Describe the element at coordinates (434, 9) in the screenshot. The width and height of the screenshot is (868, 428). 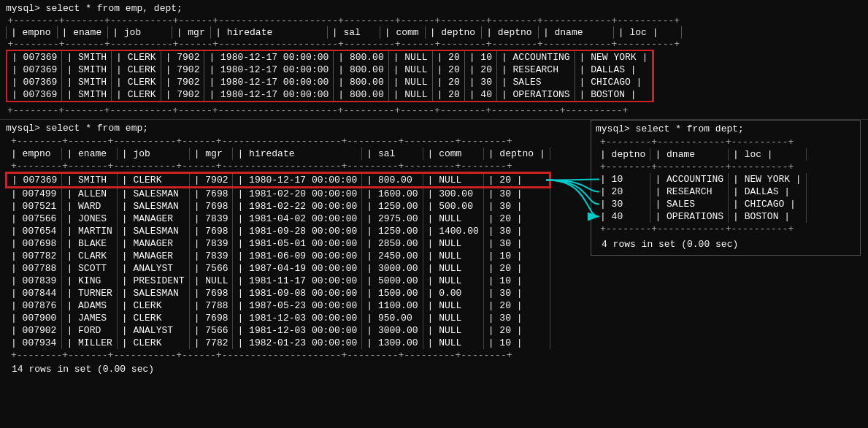
I see `top-prompt: mysql> select * from emp, dept;` at that location.